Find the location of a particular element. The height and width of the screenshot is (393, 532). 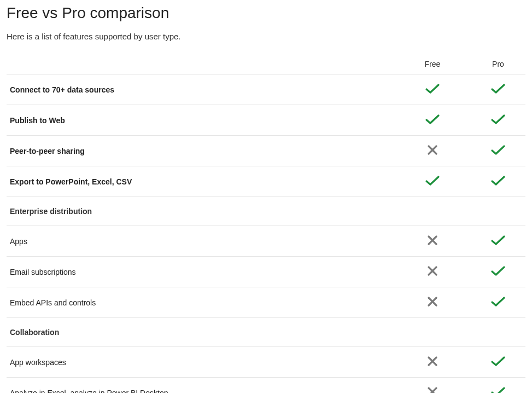

section-label: Collaboration is located at coordinates (266, 333).